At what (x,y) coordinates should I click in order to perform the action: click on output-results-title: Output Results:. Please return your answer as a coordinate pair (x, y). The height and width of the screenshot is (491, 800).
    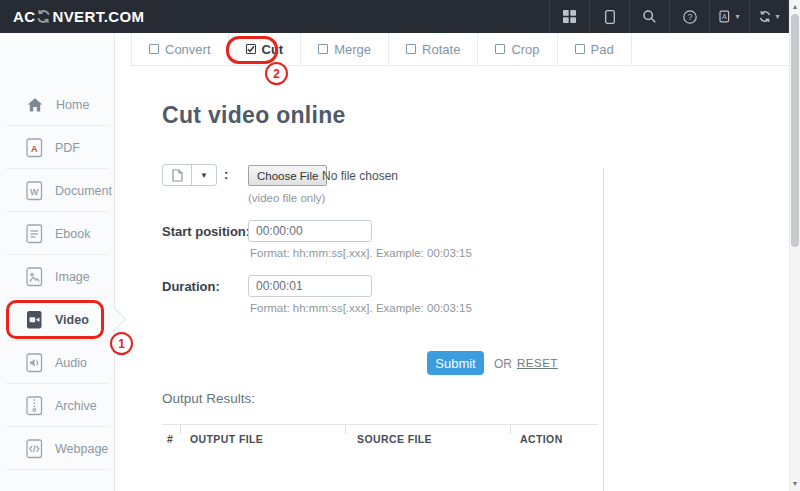
    Looking at the image, I should click on (208, 398).